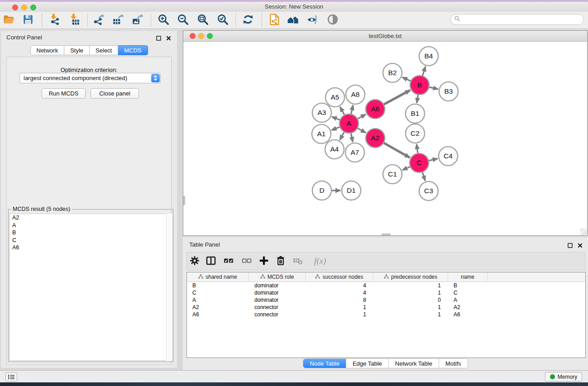 This screenshot has height=386, width=588. Describe the element at coordinates (468, 286) in the screenshot. I see `table-cell: B` at that location.